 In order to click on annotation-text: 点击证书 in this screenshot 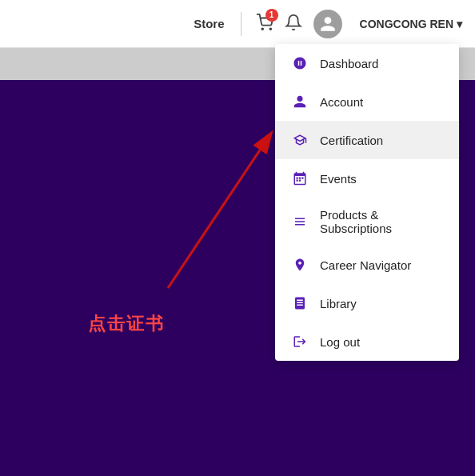, I will do `click(126, 324)`.